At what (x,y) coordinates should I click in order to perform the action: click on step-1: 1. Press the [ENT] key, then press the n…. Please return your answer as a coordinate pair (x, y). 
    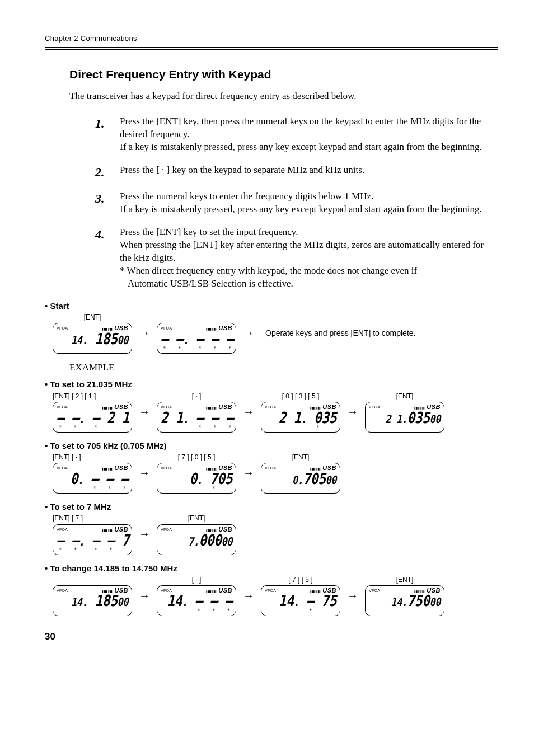
    Looking at the image, I should click on (297, 134).